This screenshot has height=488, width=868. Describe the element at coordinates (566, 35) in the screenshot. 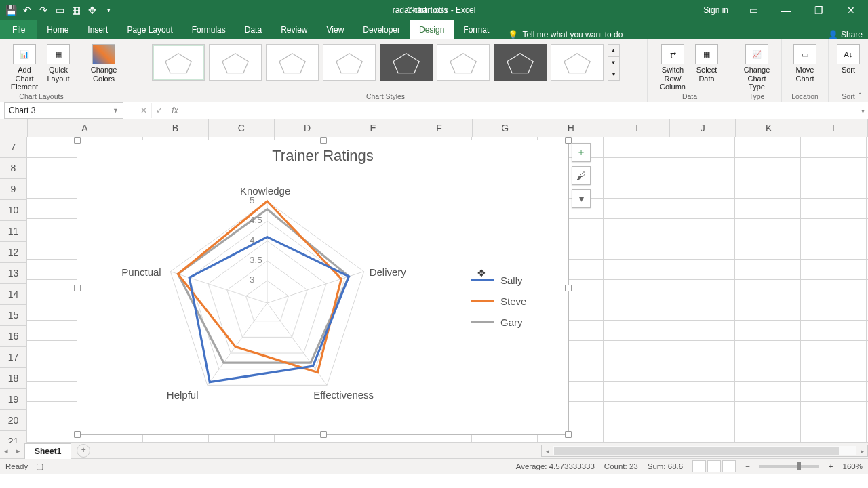

I see `tell-me-search: 💡 Tell me what you want to do` at that location.